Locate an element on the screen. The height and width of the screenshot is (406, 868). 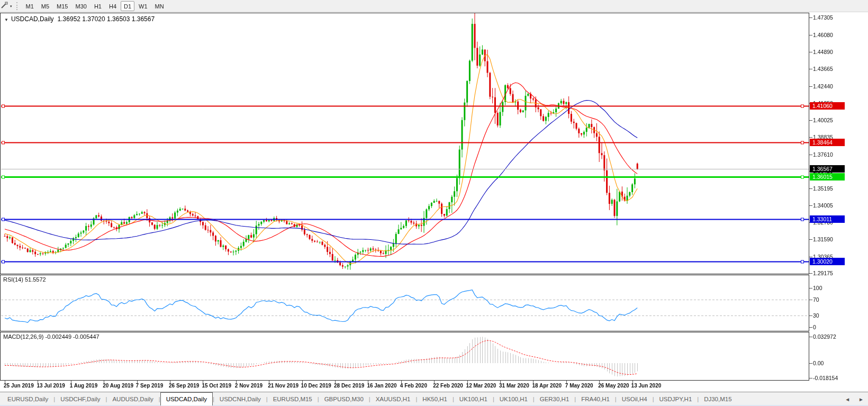
draw-tool-button: ▾ is located at coordinates (7, 6).